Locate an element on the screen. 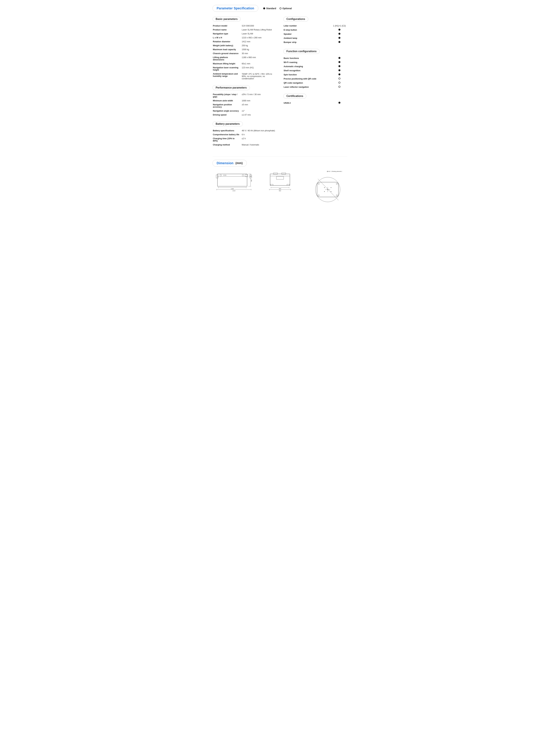 Image resolution: width=560 pixels, height=754 pixels. table-row: Weight (with battery)250 kg is located at coordinates (245, 45).